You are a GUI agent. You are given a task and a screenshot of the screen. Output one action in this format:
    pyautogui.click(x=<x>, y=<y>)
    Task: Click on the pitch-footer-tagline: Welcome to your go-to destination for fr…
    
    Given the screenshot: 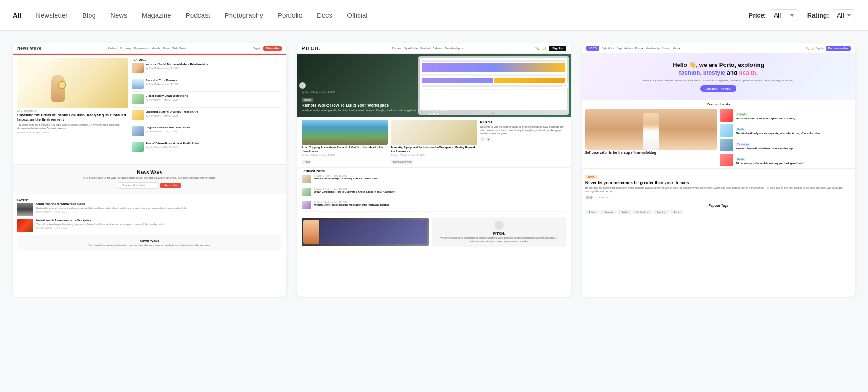 What is the action you would take?
    pyautogui.click(x=499, y=240)
    